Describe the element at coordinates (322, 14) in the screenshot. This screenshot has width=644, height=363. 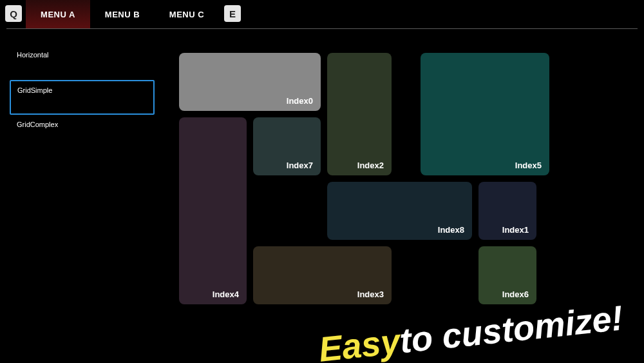
I see `top-menu-bar: Q MENU A MENU B MENU C E` at that location.